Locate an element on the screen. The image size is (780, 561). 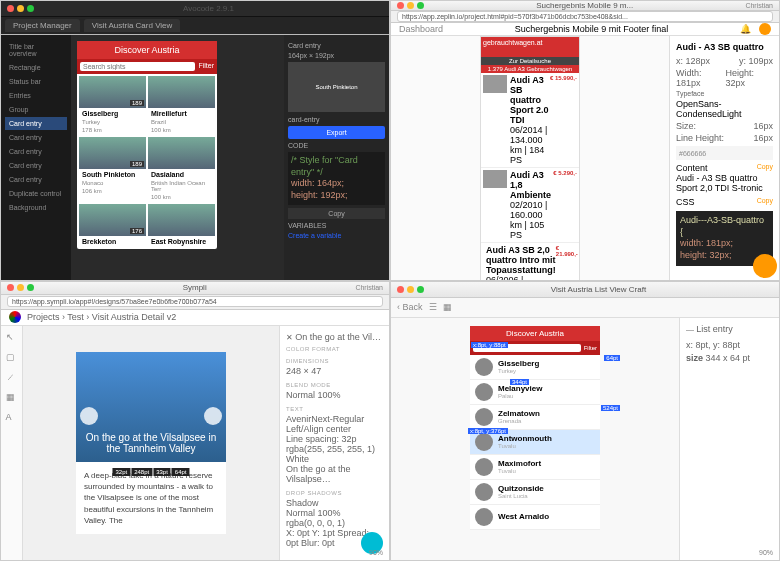
mockup-phone: gebrauchtwagen.at Zur Detailsuche 1.379 … is located at coordinates (530, 158).